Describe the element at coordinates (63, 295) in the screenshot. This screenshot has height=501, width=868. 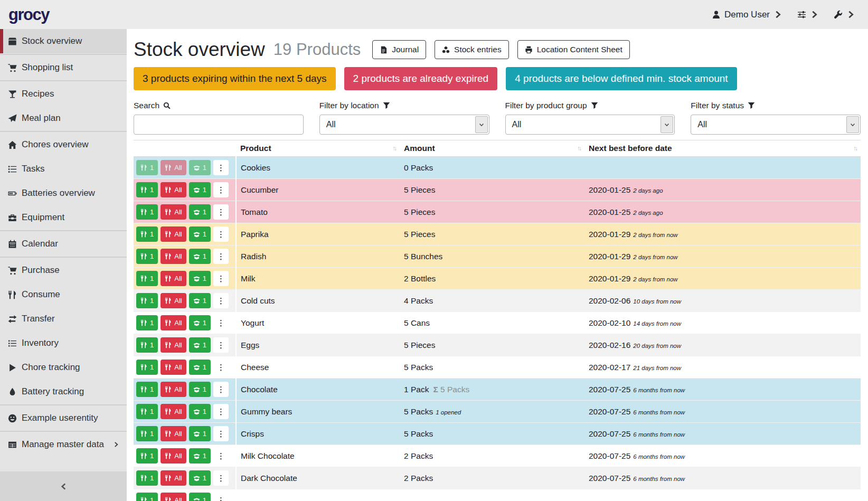
I see `sidebar-item-consume: Consume` at that location.